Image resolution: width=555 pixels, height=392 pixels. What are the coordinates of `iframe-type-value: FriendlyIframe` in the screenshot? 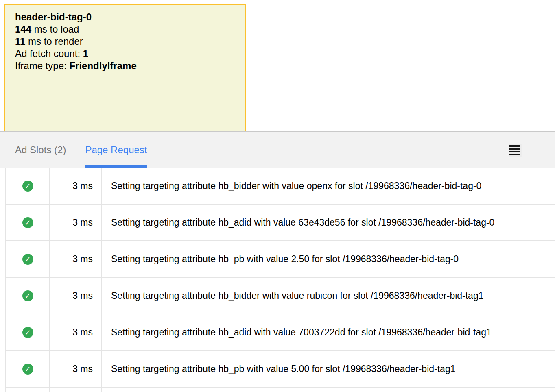 It's located at (103, 66).